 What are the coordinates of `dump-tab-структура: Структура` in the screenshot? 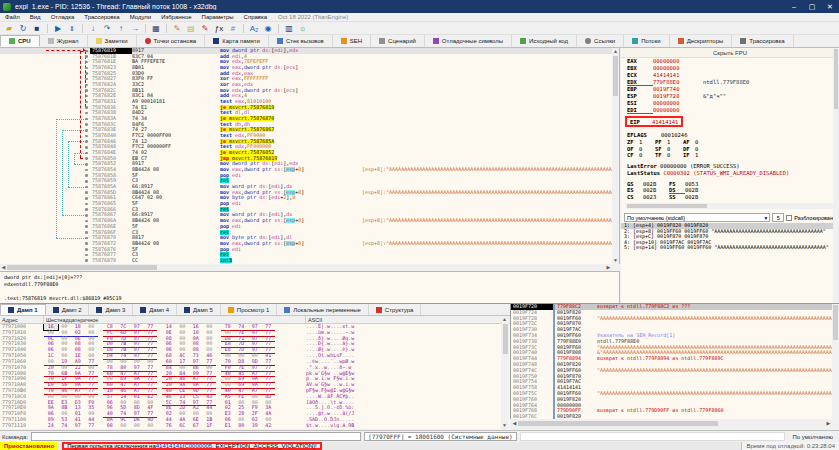 It's located at (395, 310).